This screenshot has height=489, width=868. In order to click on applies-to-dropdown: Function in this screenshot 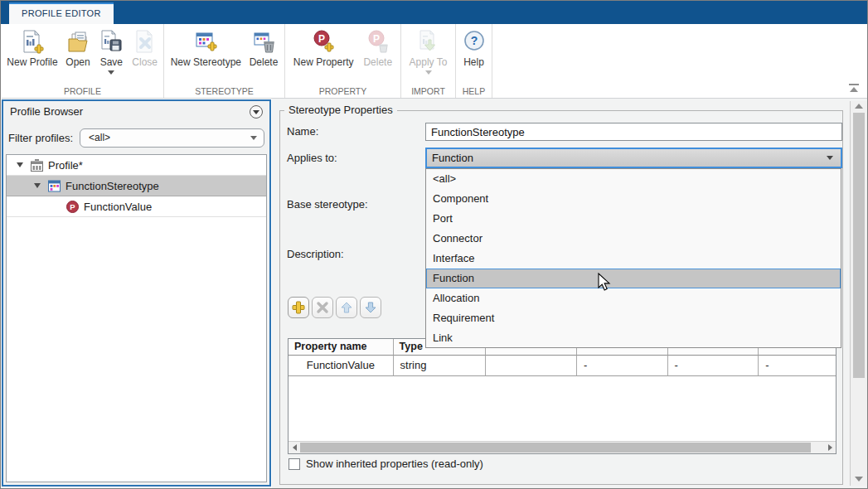, I will do `click(633, 157)`.